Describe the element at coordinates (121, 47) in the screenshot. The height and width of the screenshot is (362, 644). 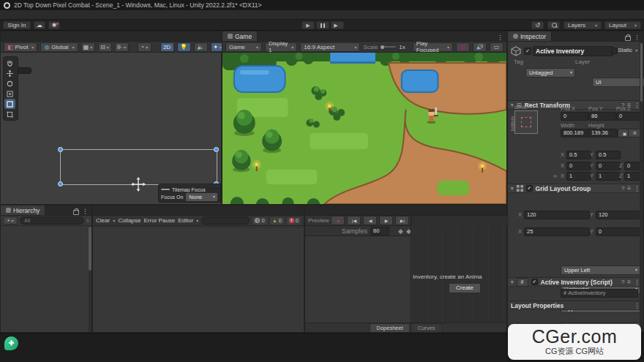
I see `increment-snap-button: ⊪▾` at that location.